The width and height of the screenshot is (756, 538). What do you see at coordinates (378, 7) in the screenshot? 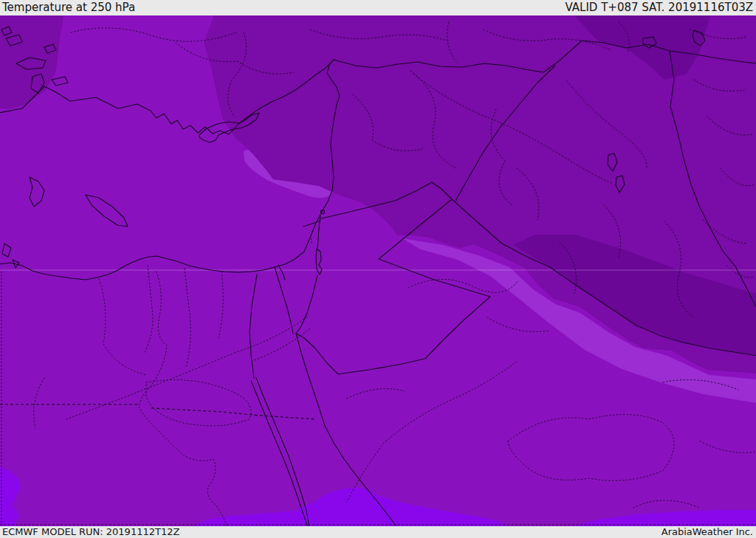
I see `header-bar: Temperature at 250 hPa VALID T+087 SAT. …` at bounding box center [378, 7].